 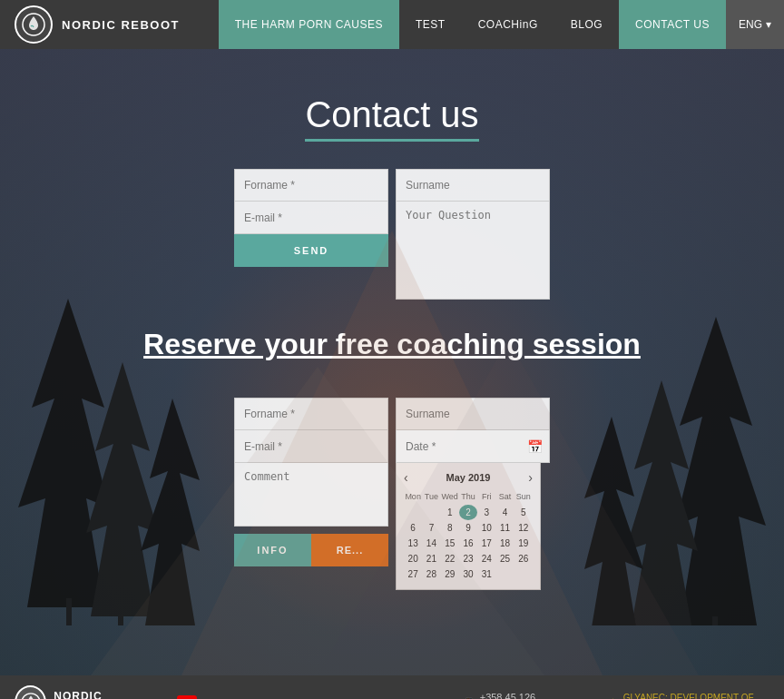 I want to click on footer-logo, so click(x=31, y=692).